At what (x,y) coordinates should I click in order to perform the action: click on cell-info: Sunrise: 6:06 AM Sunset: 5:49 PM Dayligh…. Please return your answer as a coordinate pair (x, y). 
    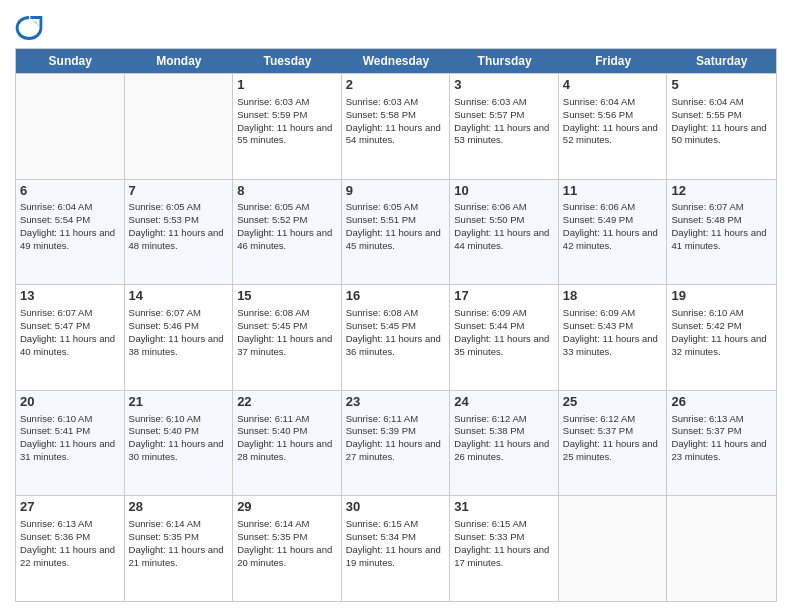
    Looking at the image, I should click on (613, 226).